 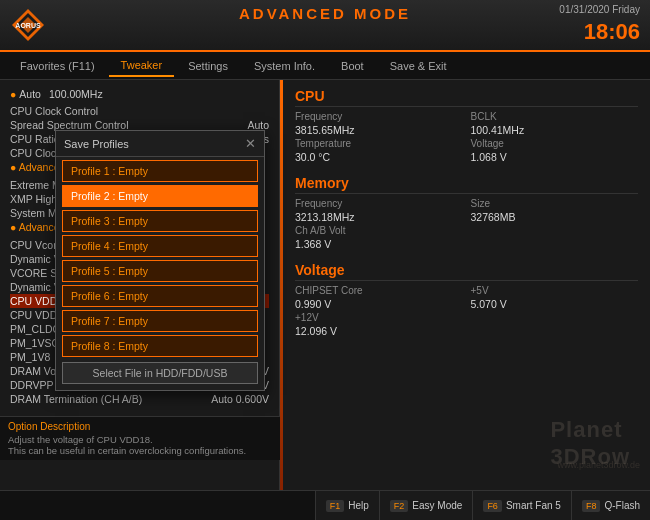 I want to click on v12-value: 12.096 V, so click(x=379, y=331).